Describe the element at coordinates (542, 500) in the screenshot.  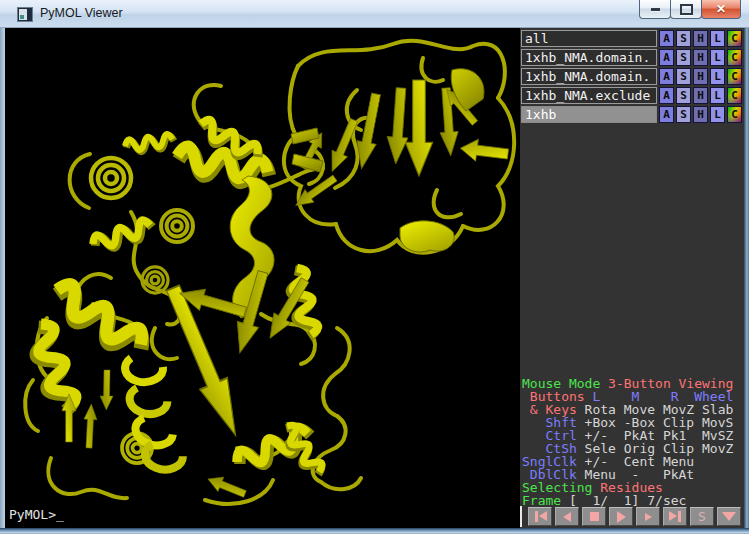
I see `mouse-help-text: Frame` at that location.